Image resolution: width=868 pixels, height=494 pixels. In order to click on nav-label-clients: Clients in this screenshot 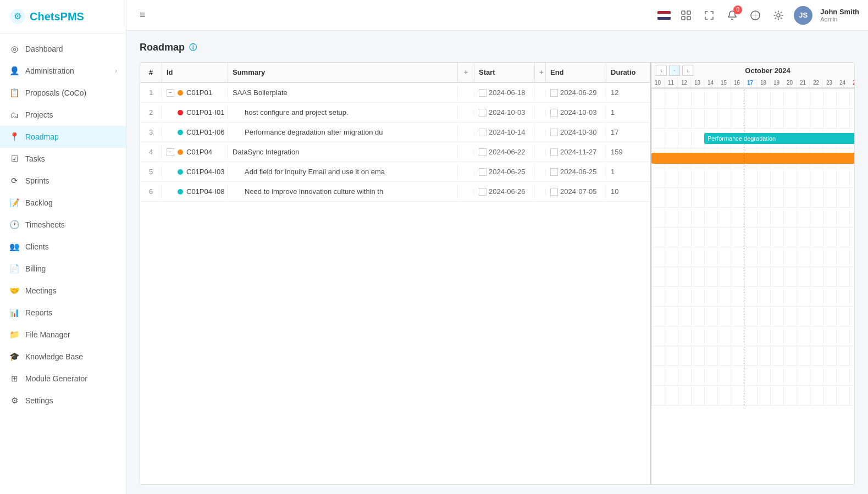, I will do `click(71, 247)`.